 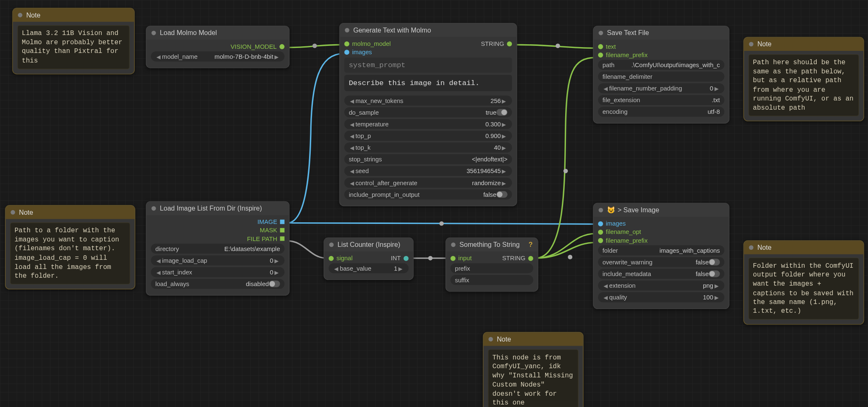 What do you see at coordinates (70, 248) in the screenshot?
I see `note-node: Note Path to a folder with the images yo…` at bounding box center [70, 248].